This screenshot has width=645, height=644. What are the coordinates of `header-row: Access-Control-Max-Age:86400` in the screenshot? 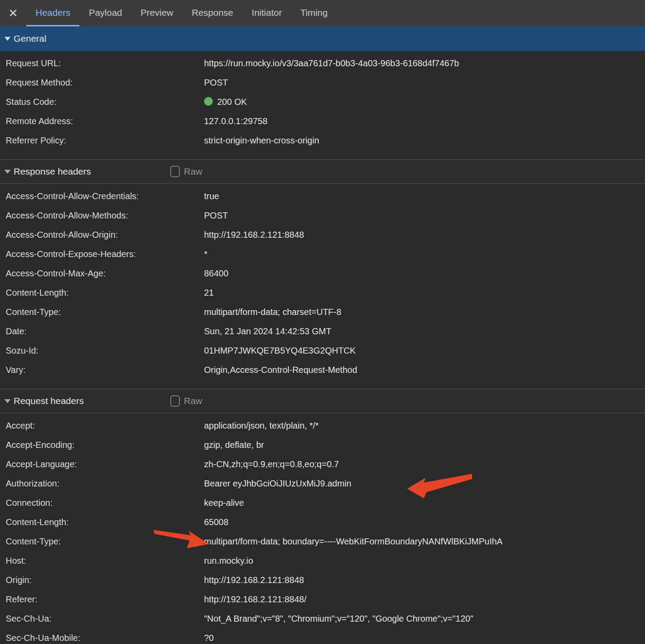 It's located at (322, 273).